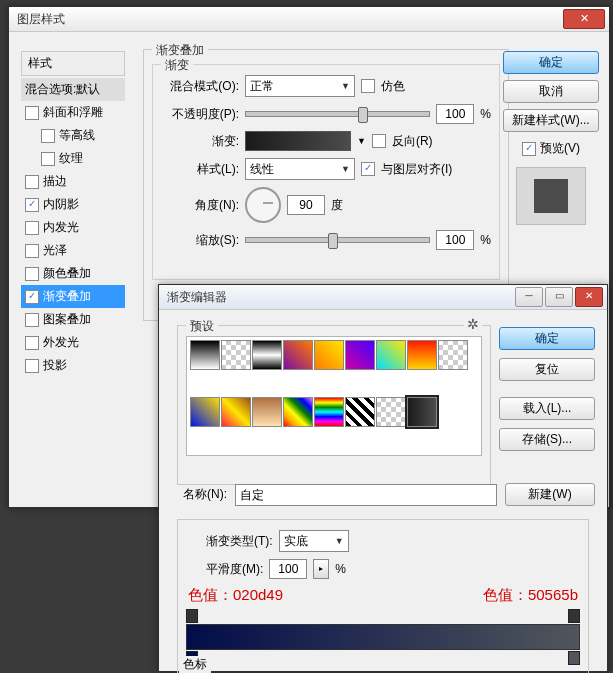 The width and height of the screenshot is (613, 673). Describe the element at coordinates (589, 297) in the screenshot. I see `editor-close-button: ✕` at that location.